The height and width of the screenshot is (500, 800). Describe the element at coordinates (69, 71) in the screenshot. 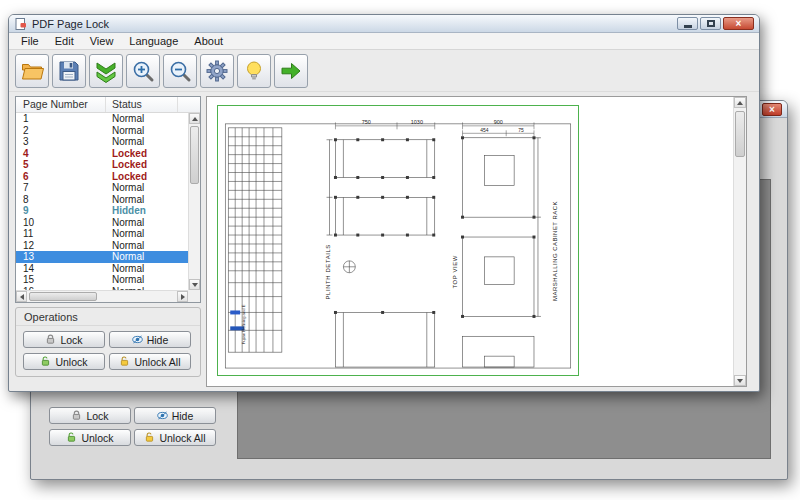

I see `save-button` at that location.